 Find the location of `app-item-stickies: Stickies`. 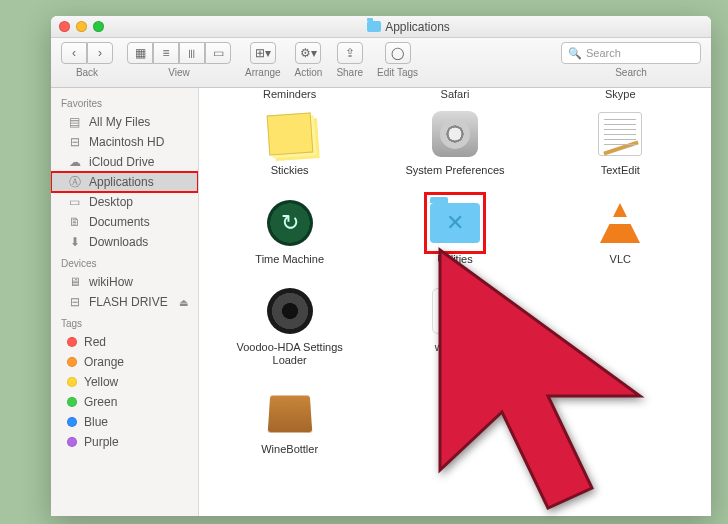

app-item-stickies: Stickies is located at coordinates (290, 142).